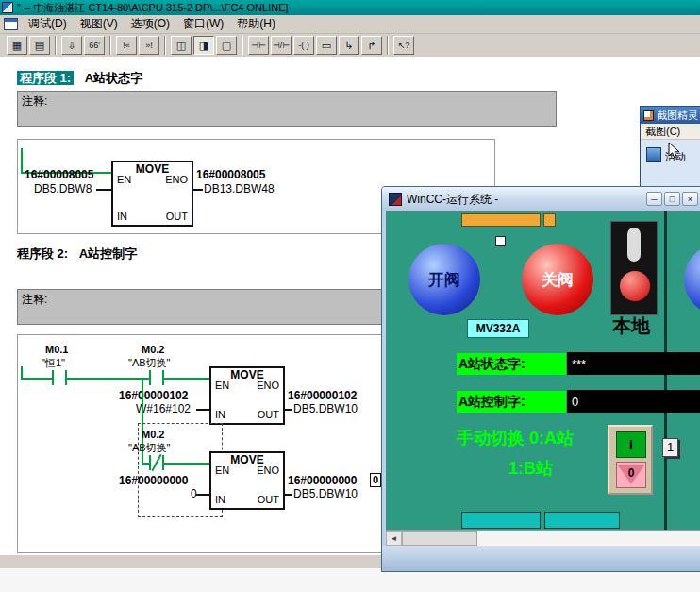 This screenshot has width=700, height=592. I want to click on move-block-1: MOVE EN ENO IN OUT, so click(153, 194).